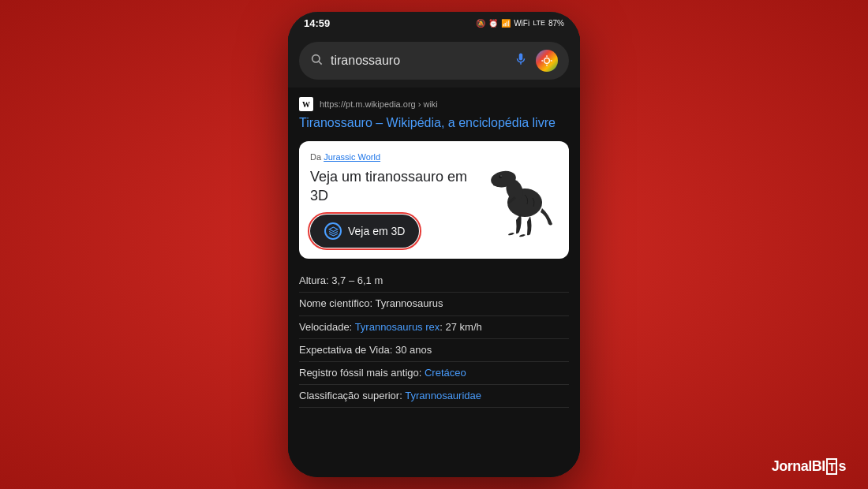  Describe the element at coordinates (365, 231) in the screenshot. I see `button-red-border` at that location.